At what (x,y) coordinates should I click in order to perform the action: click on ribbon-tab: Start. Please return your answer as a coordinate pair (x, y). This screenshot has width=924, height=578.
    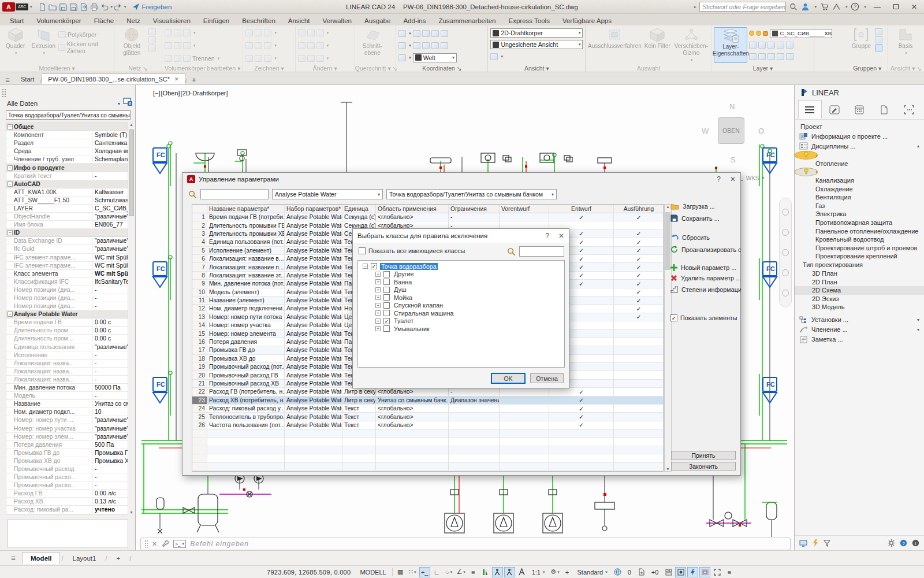
    Looking at the image, I should click on (17, 21).